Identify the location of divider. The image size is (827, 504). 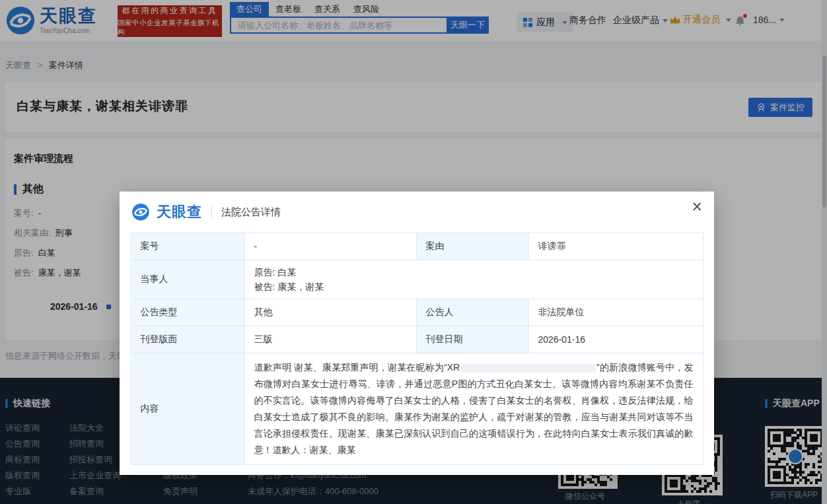
(211, 212).